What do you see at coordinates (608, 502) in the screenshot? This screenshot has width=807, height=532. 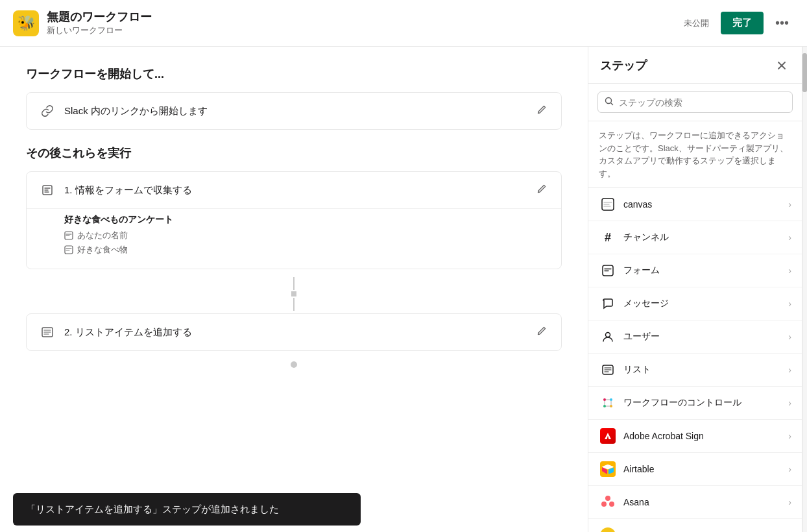 I see `asana-icon` at bounding box center [608, 502].